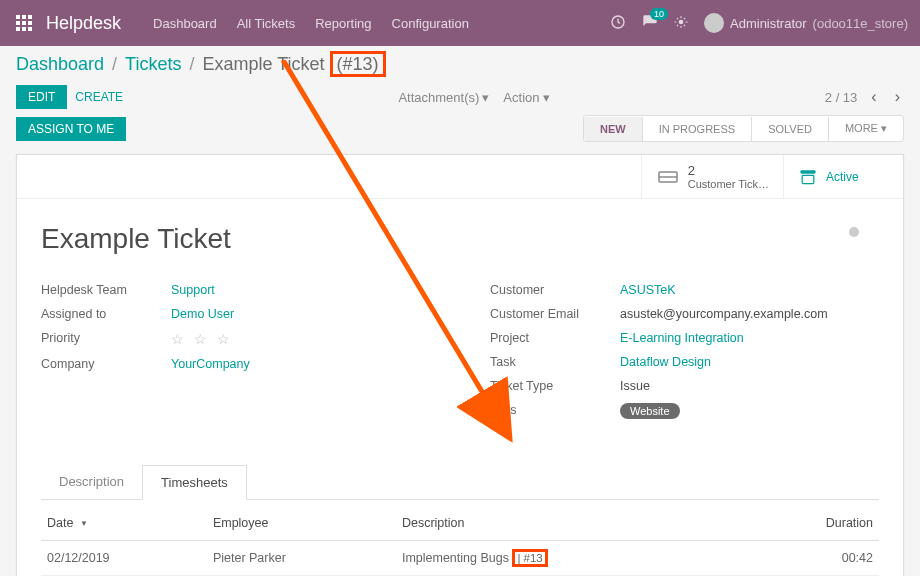 Image resolution: width=920 pixels, height=576 pixels. What do you see at coordinates (854, 232) in the screenshot?
I see `kanban-state-dot` at bounding box center [854, 232].